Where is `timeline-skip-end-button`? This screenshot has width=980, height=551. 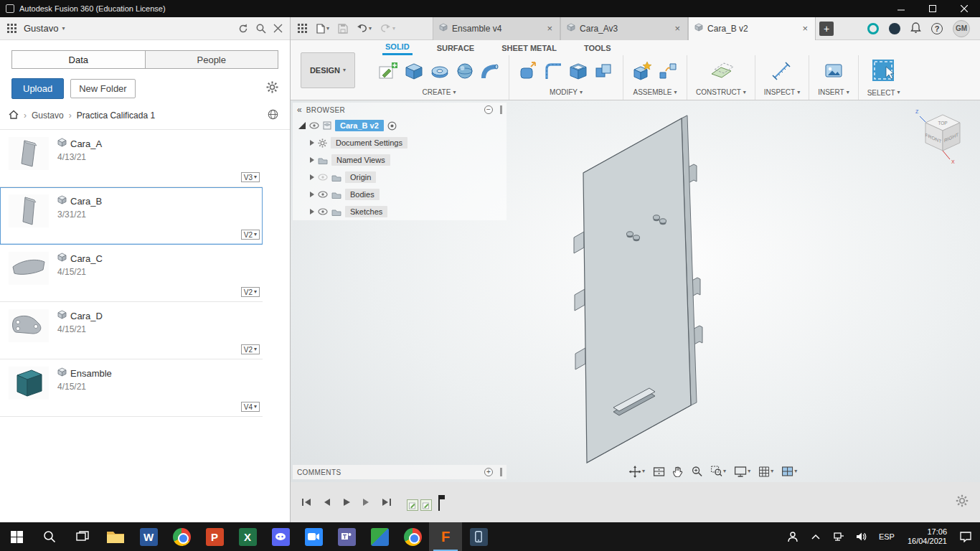
timeline-skip-end-button is located at coordinates (387, 502).